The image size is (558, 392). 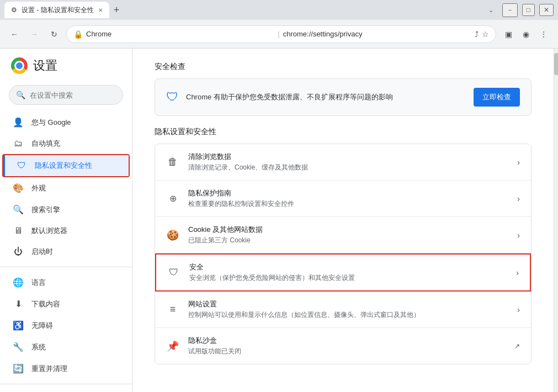 I want to click on address-actions: ⤴ ☆, so click(x=482, y=34).